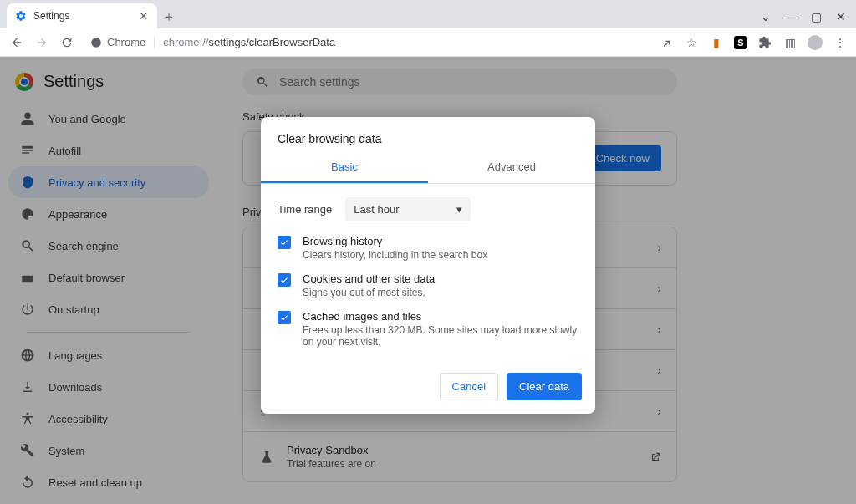  What do you see at coordinates (82, 16) in the screenshot?
I see `browser-tab: Settings ✕` at bounding box center [82, 16].